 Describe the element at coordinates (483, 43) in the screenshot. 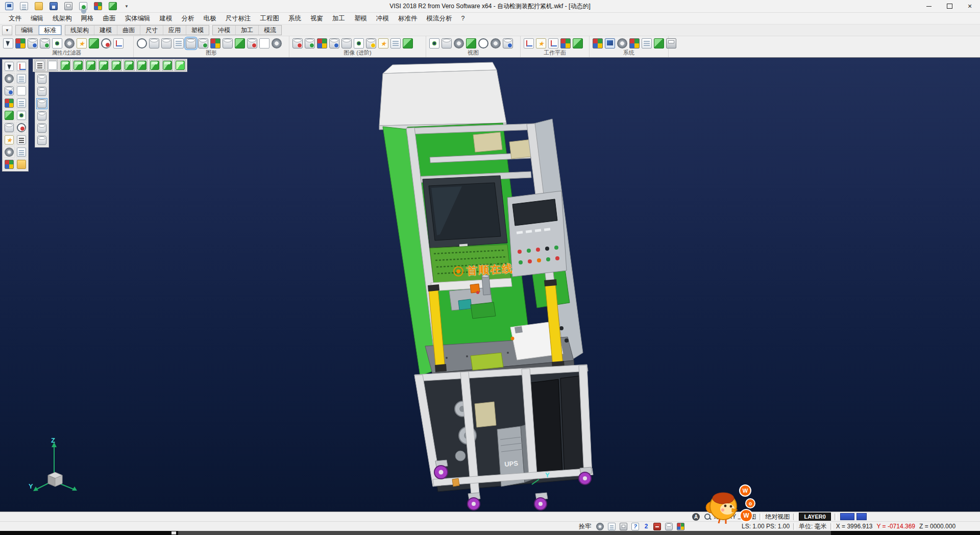

I see `view-ring-icon` at that location.